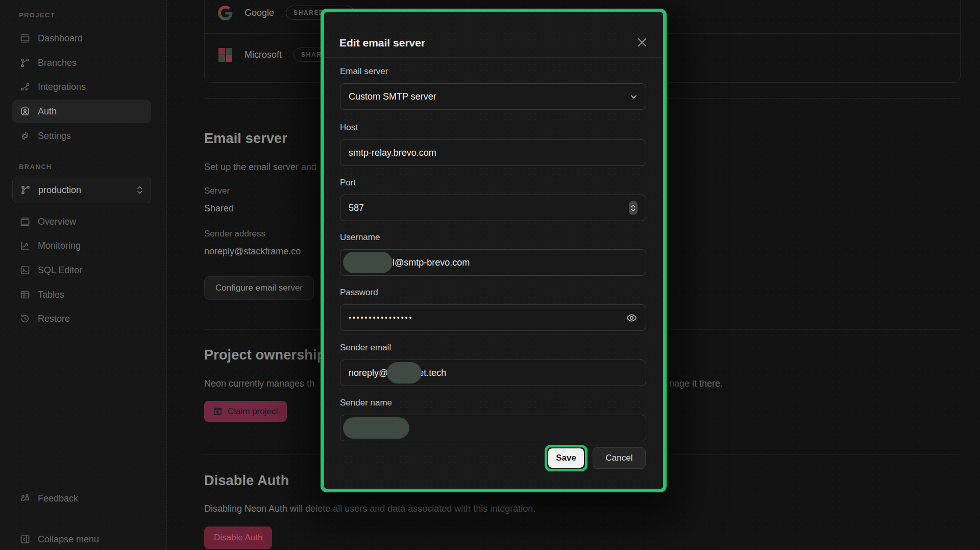 The height and width of the screenshot is (550, 980). What do you see at coordinates (25, 111) in the screenshot?
I see `auth-user-icon` at bounding box center [25, 111].